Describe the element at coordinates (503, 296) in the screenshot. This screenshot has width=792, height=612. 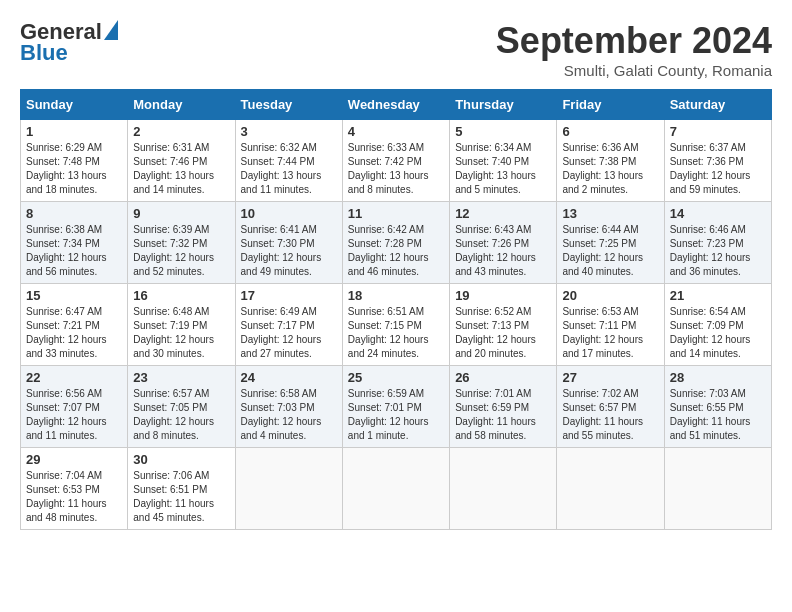
I see `day-number: 19` at that location.